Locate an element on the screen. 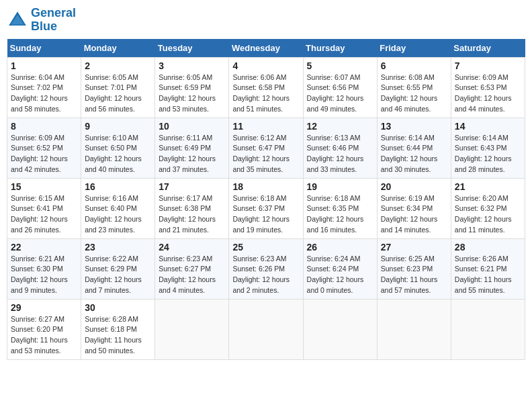 This screenshot has width=532, height=411. day-detail: Sunrise: 6:09 AMSunset: 6:53 PMDaylight:… is located at coordinates (488, 94).